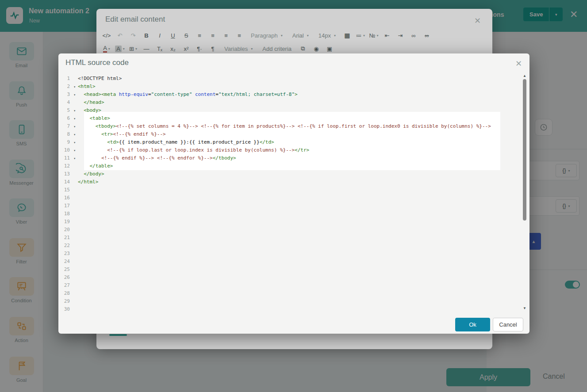  What do you see at coordinates (67, 198) in the screenshot?
I see `gutter-line: 16` at bounding box center [67, 198].